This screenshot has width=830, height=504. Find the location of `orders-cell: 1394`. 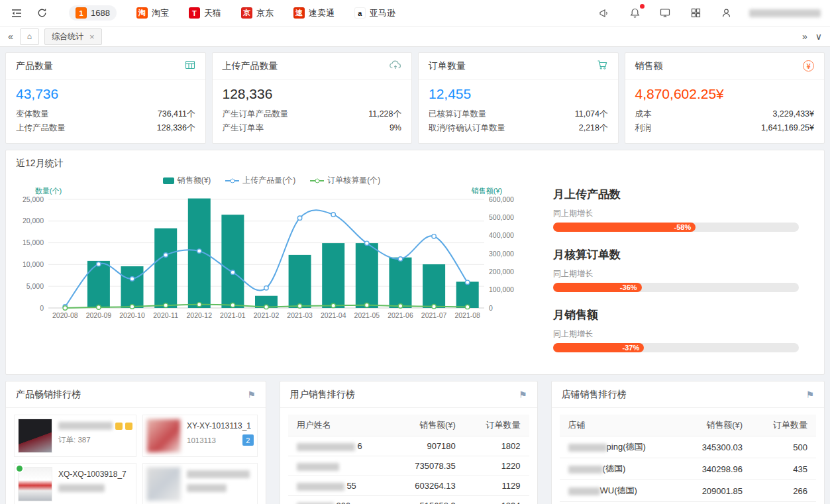

orders-cell: 1394 is located at coordinates (497, 500).